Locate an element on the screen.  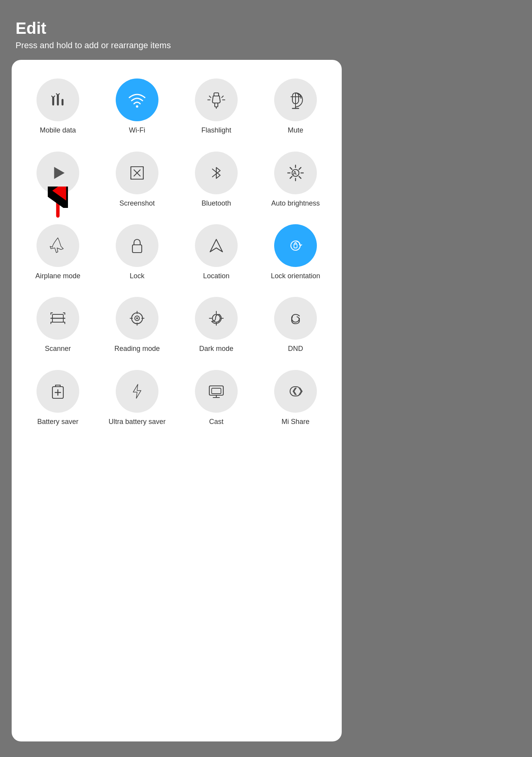
tile-screenshot-label: Screenshot is located at coordinates (137, 204).